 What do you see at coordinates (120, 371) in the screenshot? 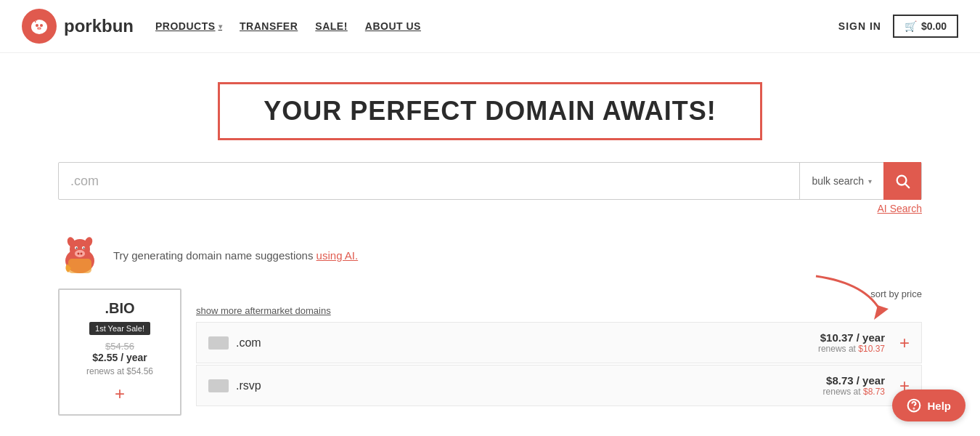
I see `bio-renew: renews at $54.56` at bounding box center [120, 371].